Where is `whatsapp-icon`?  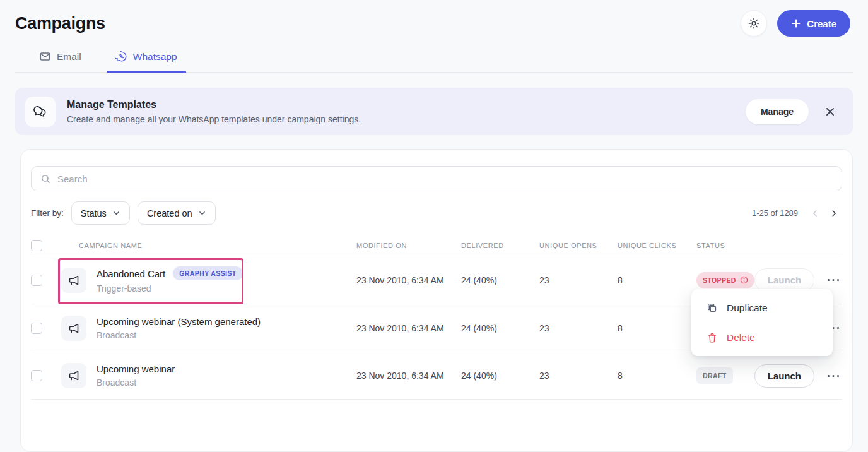 whatsapp-icon is located at coordinates (121, 57).